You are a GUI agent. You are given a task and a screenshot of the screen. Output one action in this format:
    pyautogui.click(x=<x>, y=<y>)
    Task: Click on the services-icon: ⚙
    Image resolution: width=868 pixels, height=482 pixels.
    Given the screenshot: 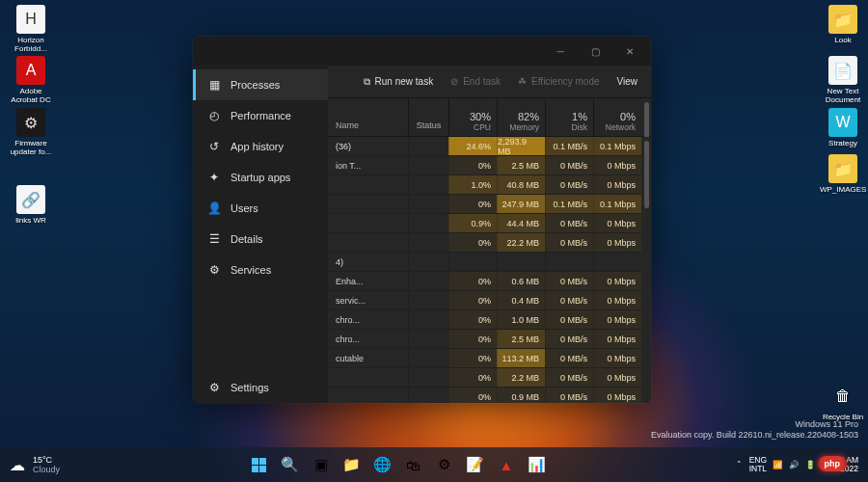 What is the action you would take?
    pyautogui.click(x=214, y=270)
    